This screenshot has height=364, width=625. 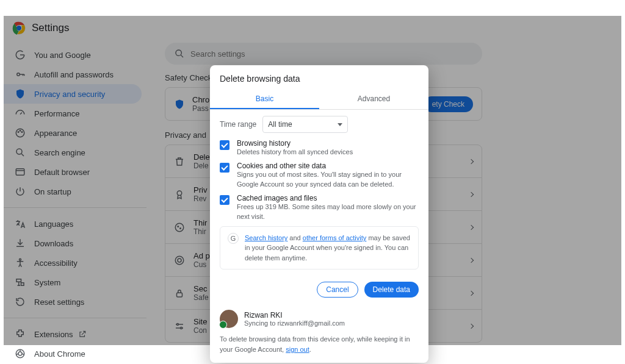 What do you see at coordinates (328, 212) in the screenshot?
I see `check-desc: Frees up 319 MB. Some sites may load mor…` at bounding box center [328, 212].